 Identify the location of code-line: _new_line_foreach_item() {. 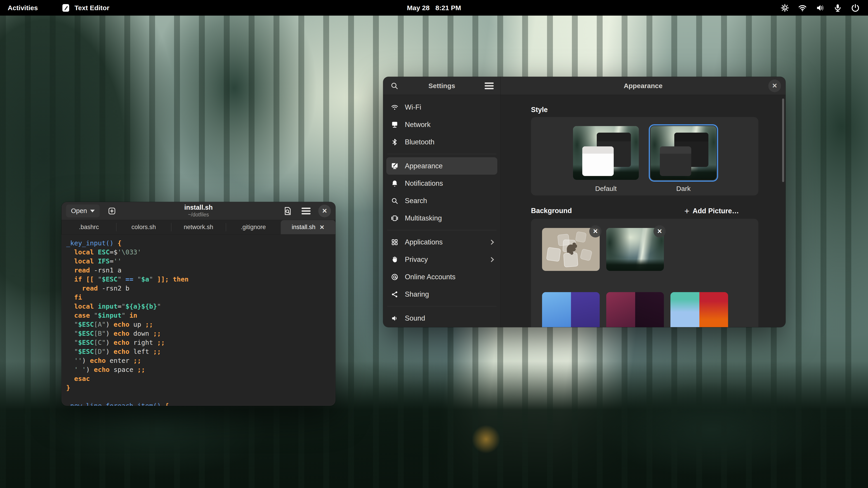
(199, 403).